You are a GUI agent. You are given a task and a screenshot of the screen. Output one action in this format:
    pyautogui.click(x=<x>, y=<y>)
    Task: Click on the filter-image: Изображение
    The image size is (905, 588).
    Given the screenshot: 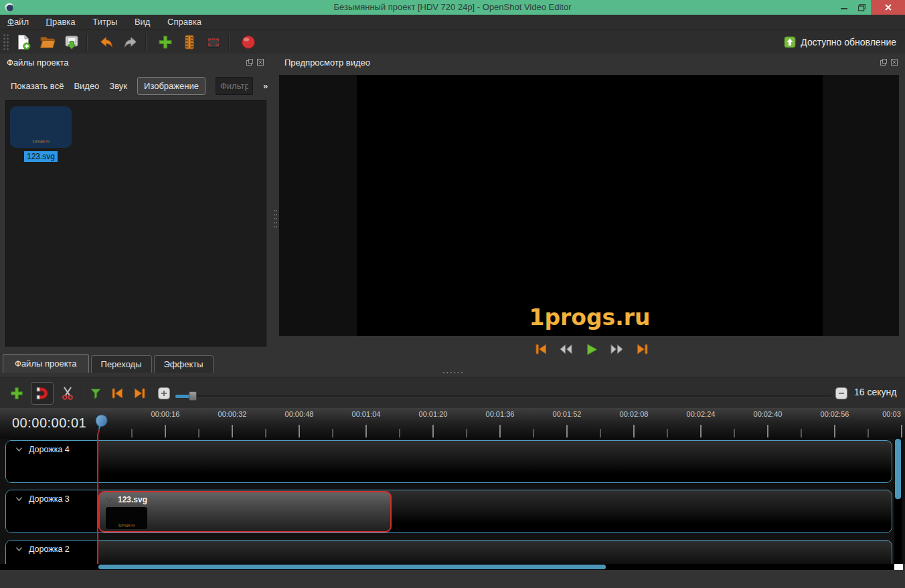 What is the action you would take?
    pyautogui.click(x=171, y=86)
    